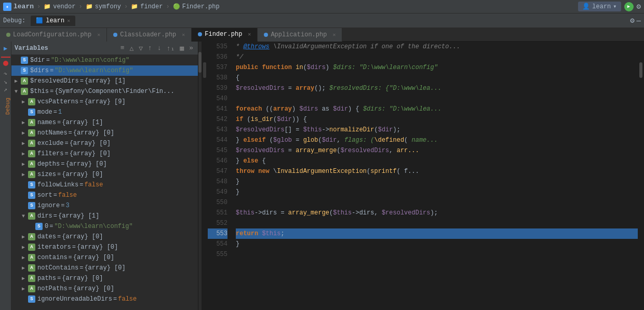 The height and width of the screenshot is (310, 644). I want to click on editor-tab-classloader: ClassLoader.php ✕, so click(150, 35).